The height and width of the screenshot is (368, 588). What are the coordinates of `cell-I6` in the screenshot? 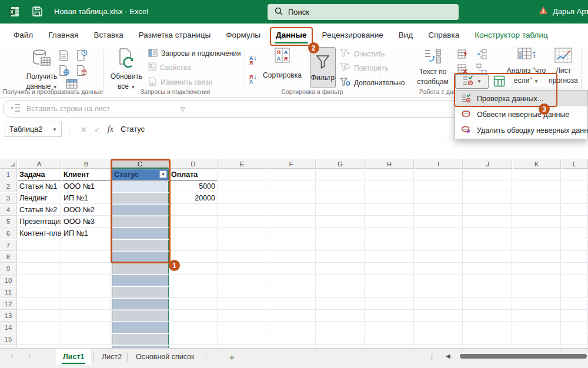 It's located at (439, 234).